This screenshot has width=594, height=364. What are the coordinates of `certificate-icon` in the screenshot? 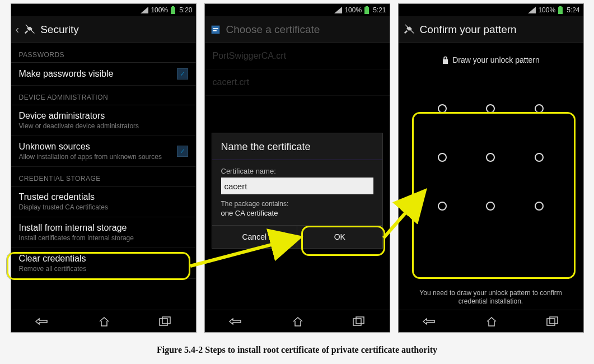 It's located at (216, 30).